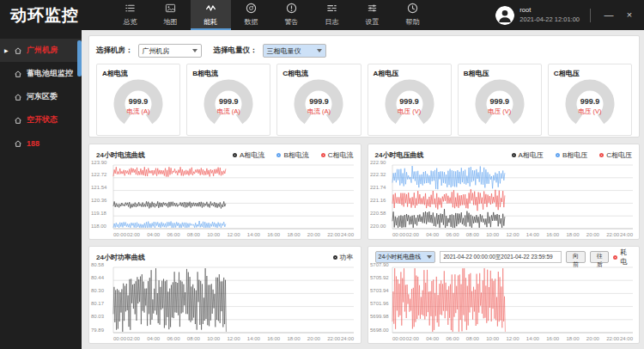  I want to click on user-info: root 2021-04-22 12:01:00, so click(550, 15).